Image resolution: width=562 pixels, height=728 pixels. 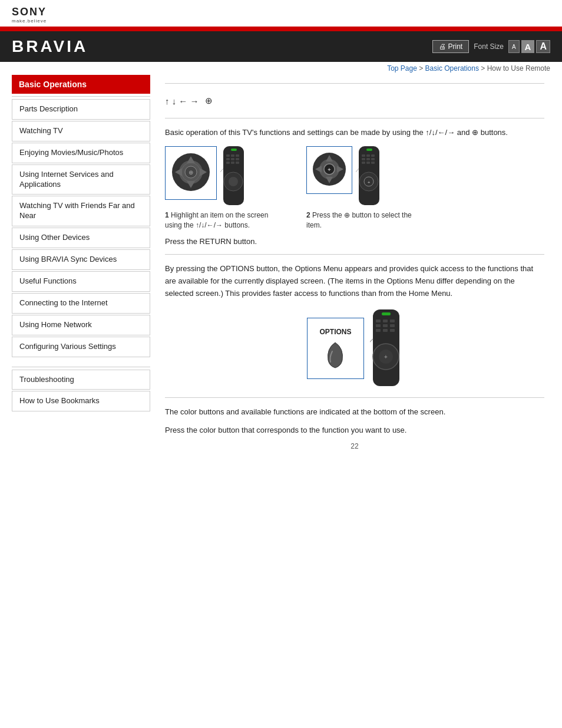 I want to click on font-size-controls: A A A, so click(x=529, y=47).